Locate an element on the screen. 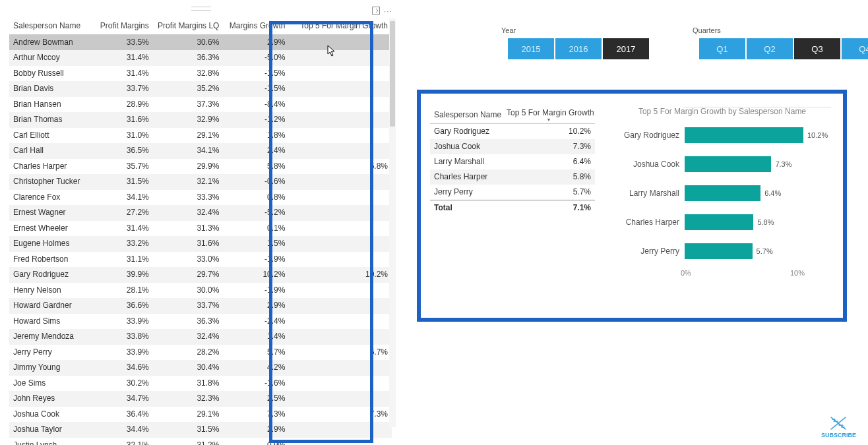  table-row: Jeremy Mendoza33.8%32.4%1.4% is located at coordinates (201, 337).